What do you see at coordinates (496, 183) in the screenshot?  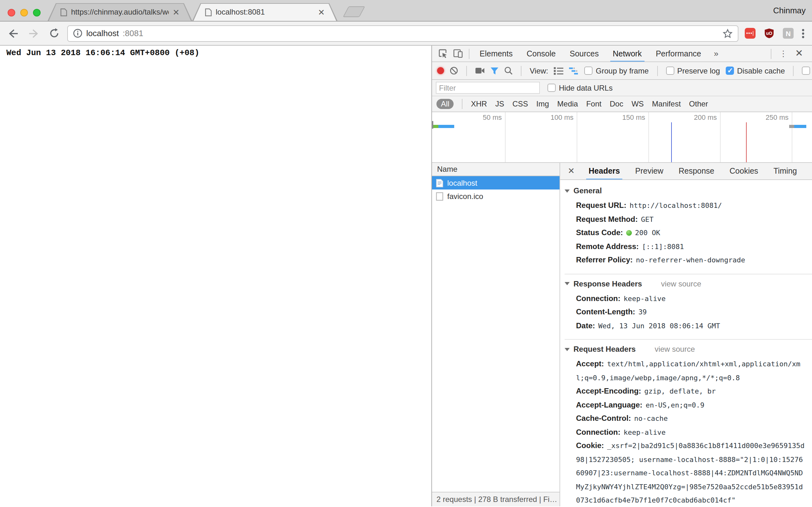 I see `request-row-localhost: localhost` at bounding box center [496, 183].